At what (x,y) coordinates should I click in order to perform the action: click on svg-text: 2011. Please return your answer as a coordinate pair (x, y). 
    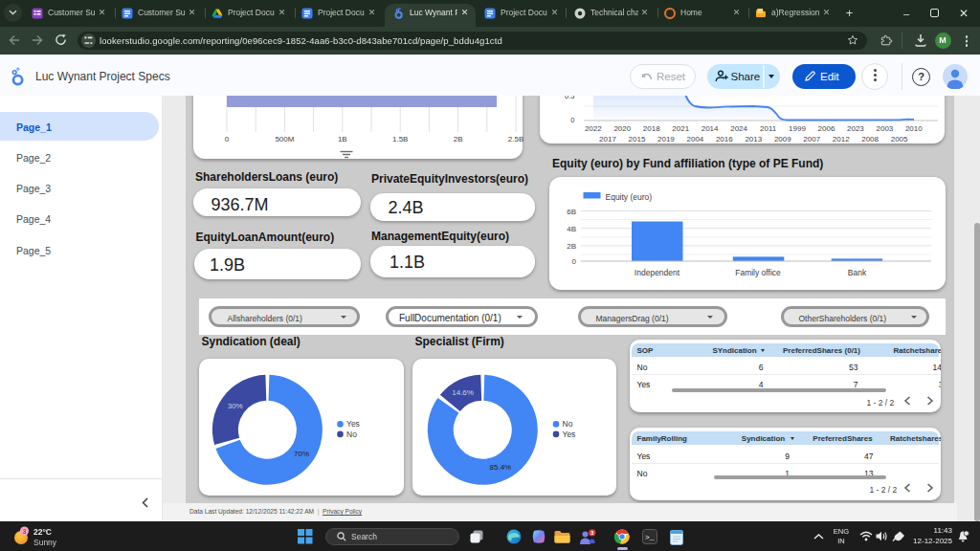
    Looking at the image, I should click on (768, 128).